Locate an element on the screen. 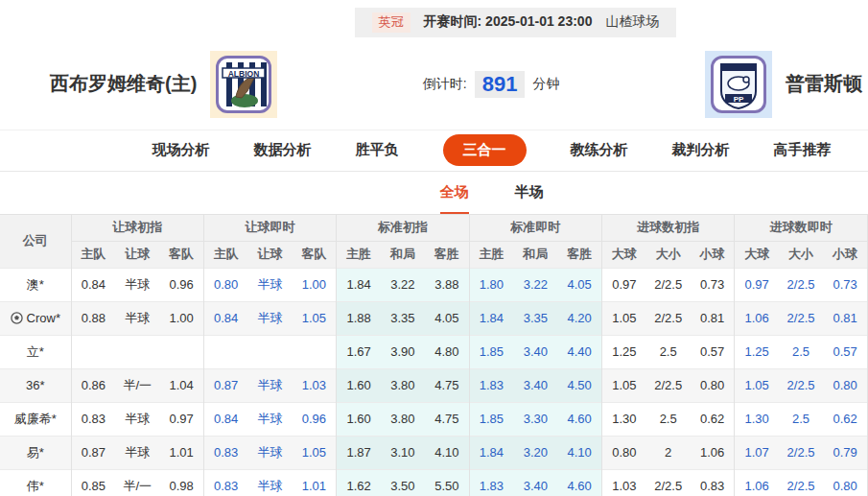 This screenshot has height=496, width=868. home-team: 西布罗姆维奇(主) ALBION is located at coordinates (163, 84).